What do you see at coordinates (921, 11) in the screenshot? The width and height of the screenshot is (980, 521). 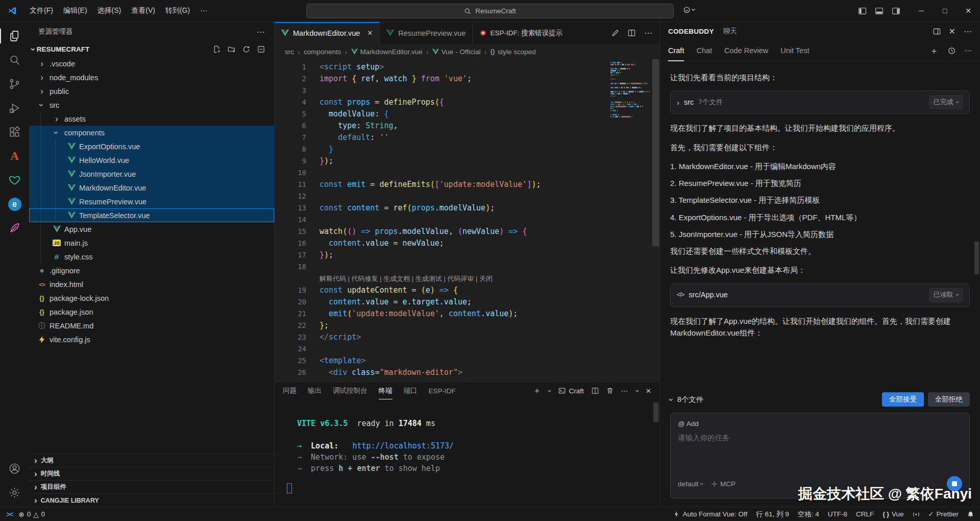 I see `minimize-button: ─` at bounding box center [921, 11].